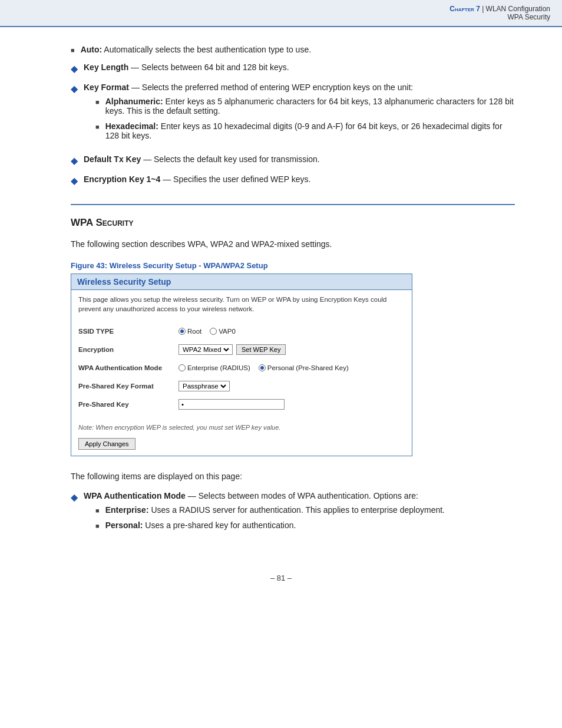  What do you see at coordinates (127, 510) in the screenshot?
I see `bullet-bold: Enterprise:` at bounding box center [127, 510].